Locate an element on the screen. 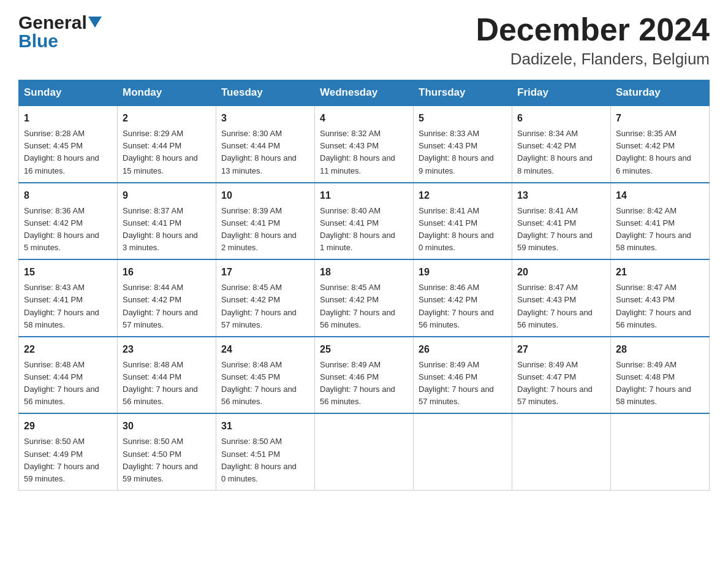  col-header-sunday: Sunday is located at coordinates (69, 93).